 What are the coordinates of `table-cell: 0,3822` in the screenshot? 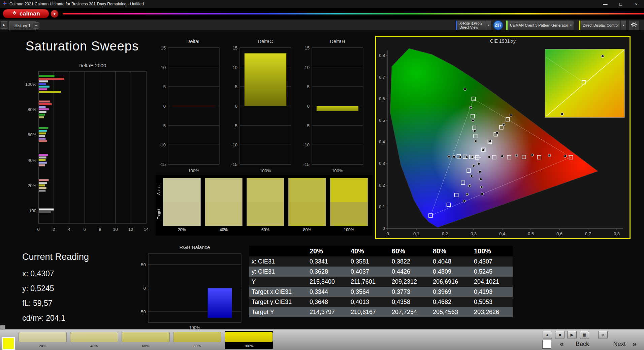 It's located at (410, 261).